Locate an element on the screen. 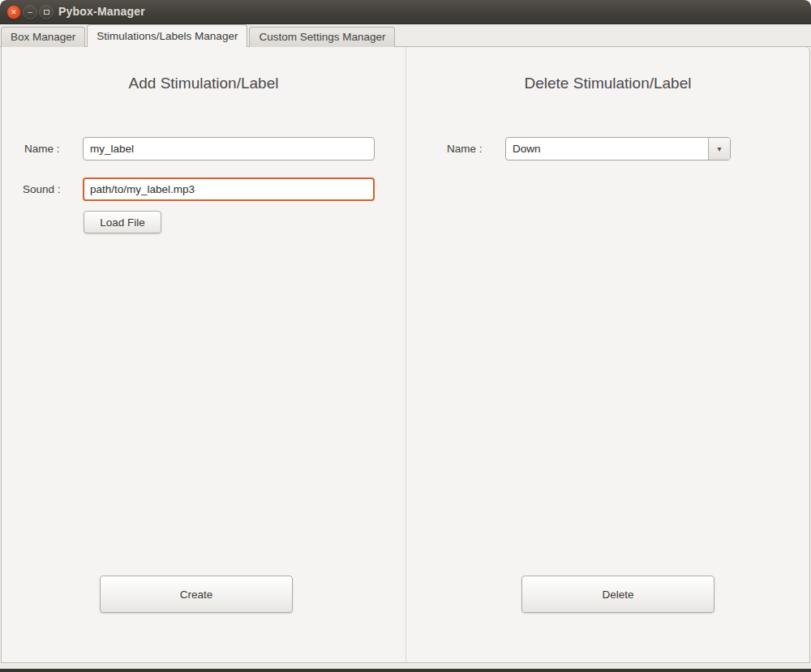 The width and height of the screenshot is (811, 672). delete-button: Delete is located at coordinates (618, 594).